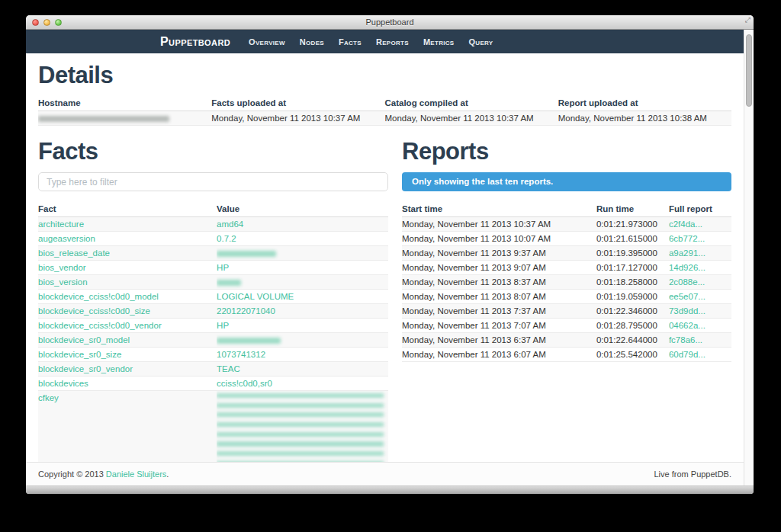  Describe the element at coordinates (127, 384) in the screenshot. I see `fact-name-cell: blockdevices` at that location.